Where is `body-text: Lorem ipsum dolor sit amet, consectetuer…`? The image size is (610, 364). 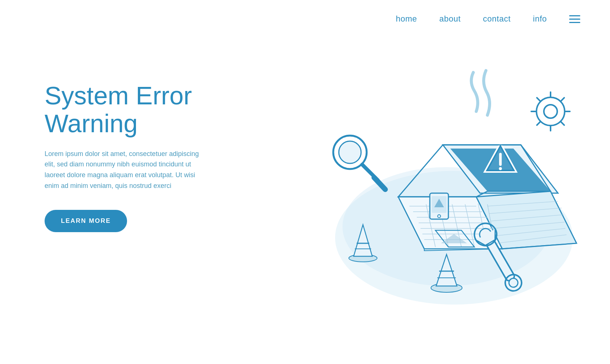
body-text: Lorem ipsum dolor sit amet, consectetuer… is located at coordinates (126, 170).